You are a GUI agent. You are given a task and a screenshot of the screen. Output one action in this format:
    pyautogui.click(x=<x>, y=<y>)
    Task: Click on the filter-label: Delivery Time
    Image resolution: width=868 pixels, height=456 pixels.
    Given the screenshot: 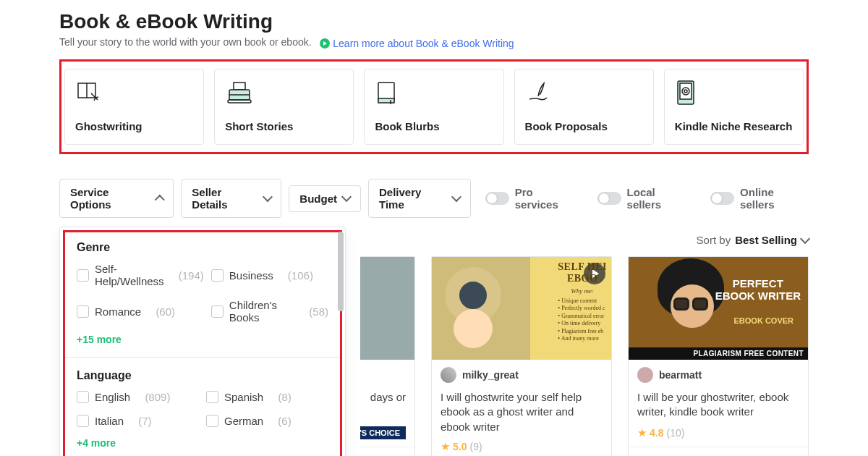 What is the action you would take?
    pyautogui.click(x=413, y=198)
    